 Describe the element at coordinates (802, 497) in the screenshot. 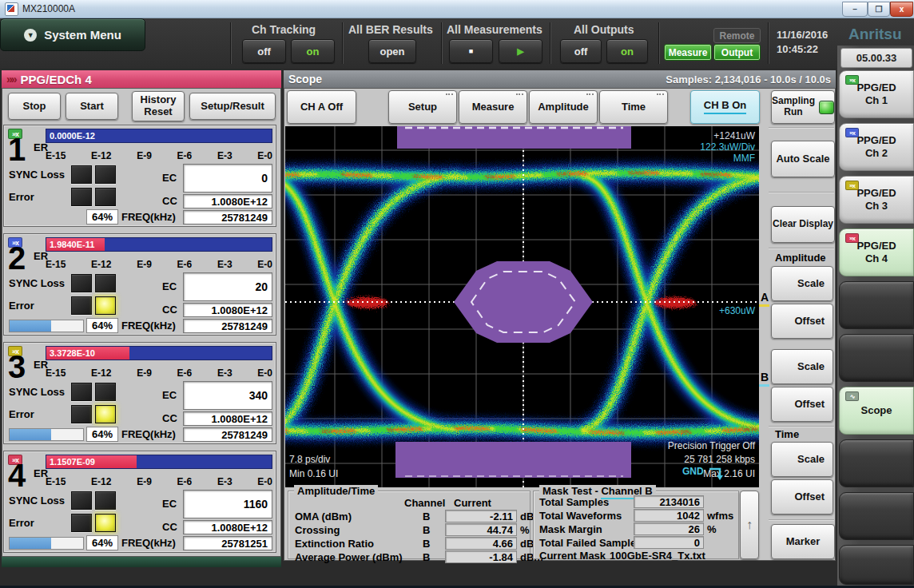

I see `time-offset-button: Offset` at that location.